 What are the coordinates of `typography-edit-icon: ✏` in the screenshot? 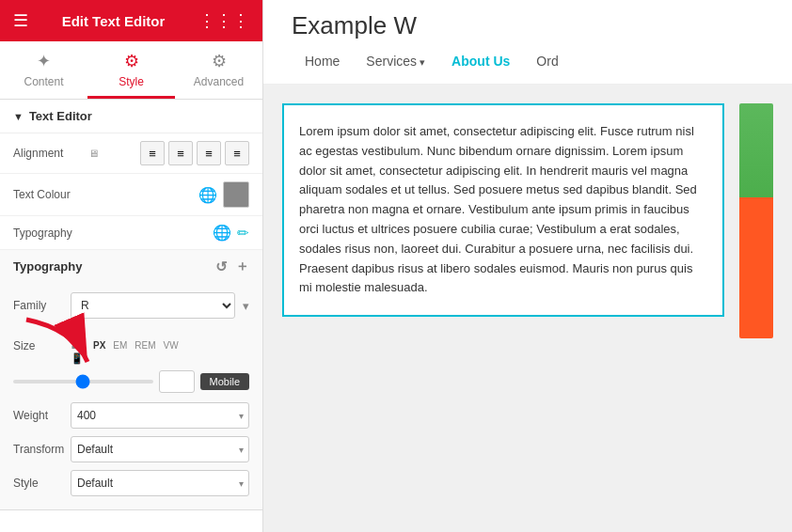 It's located at (243, 233).